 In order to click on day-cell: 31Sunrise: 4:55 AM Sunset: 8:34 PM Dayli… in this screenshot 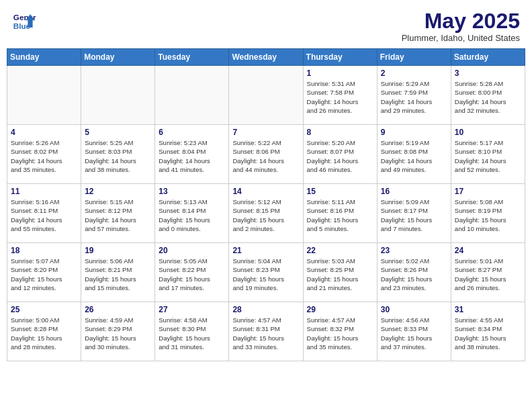, I will do `click(488, 332)`.